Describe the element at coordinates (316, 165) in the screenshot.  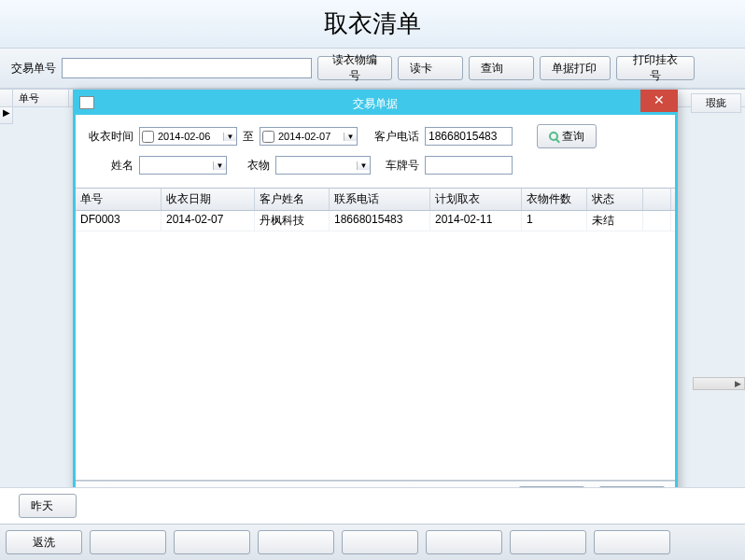
I see `cloth-input` at that location.